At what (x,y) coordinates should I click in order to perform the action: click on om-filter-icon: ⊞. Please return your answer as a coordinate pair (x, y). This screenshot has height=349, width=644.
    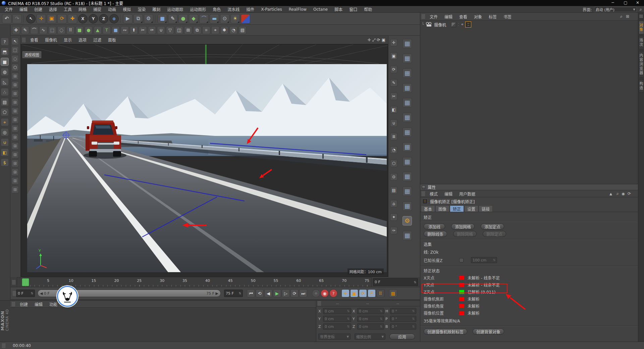
    Looking at the image, I should click on (628, 16).